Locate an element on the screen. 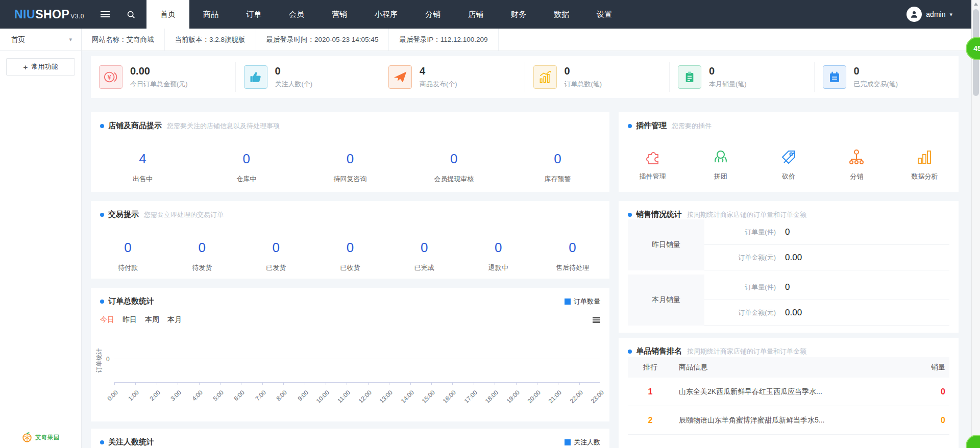 The image size is (980, 448). nav-tab: 店铺 is located at coordinates (476, 14).